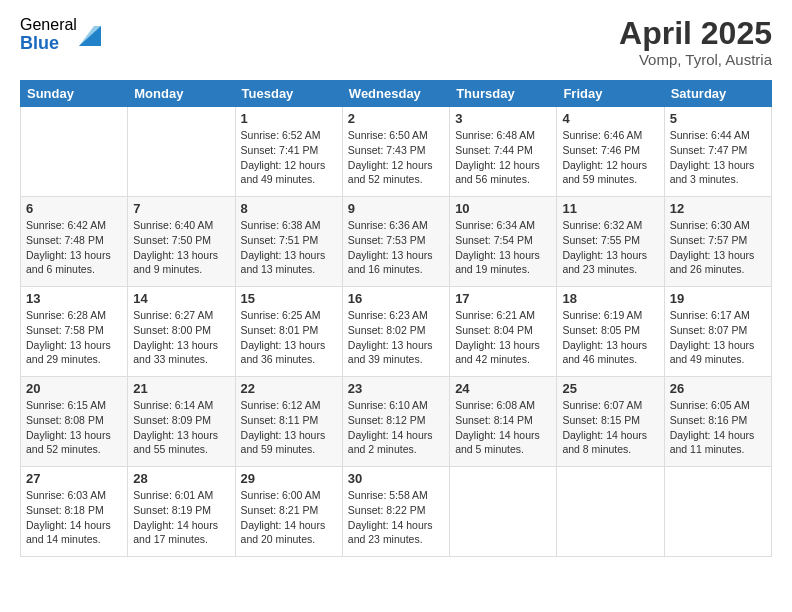 The width and height of the screenshot is (792, 612). Describe the element at coordinates (289, 388) in the screenshot. I see `day-number: 22` at that location.